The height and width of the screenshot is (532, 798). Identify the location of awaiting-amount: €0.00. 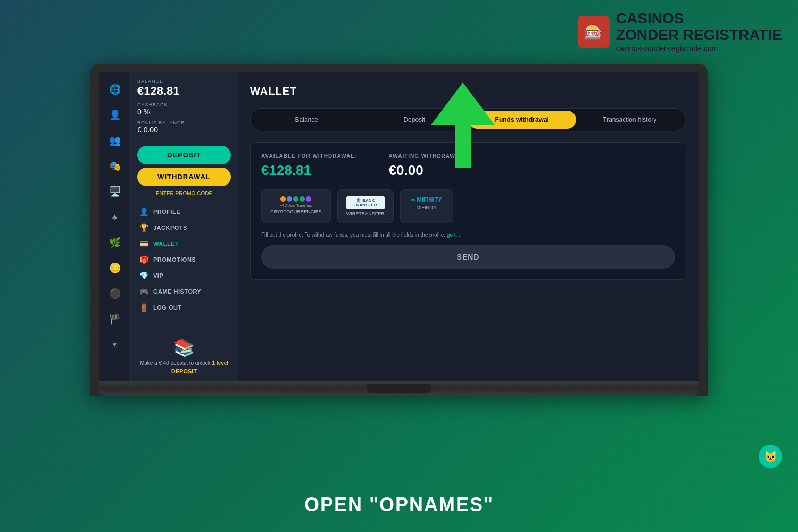
(427, 170).